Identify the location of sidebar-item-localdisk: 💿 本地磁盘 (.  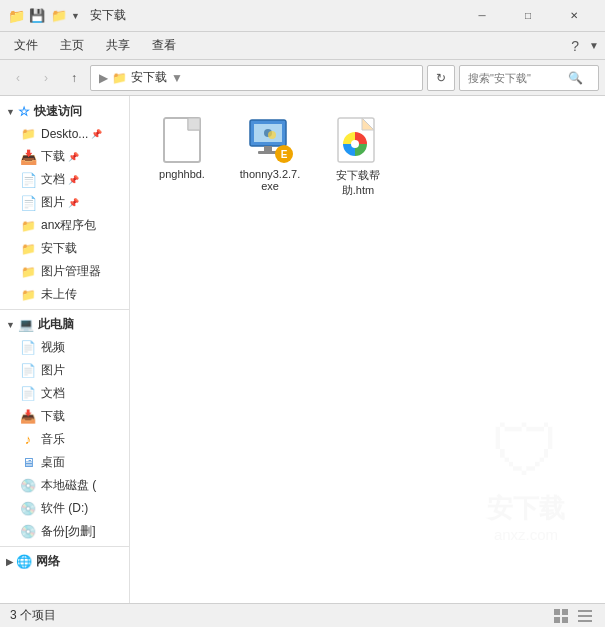
(64, 486).